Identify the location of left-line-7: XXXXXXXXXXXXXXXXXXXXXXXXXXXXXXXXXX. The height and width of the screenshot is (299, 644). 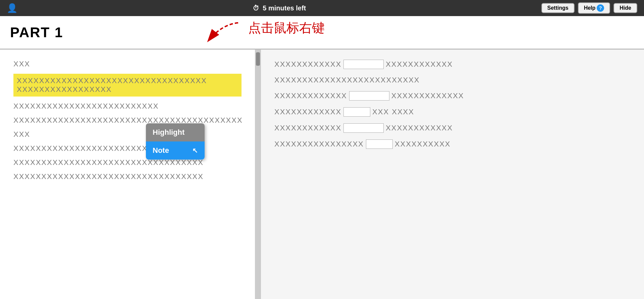
(127, 163).